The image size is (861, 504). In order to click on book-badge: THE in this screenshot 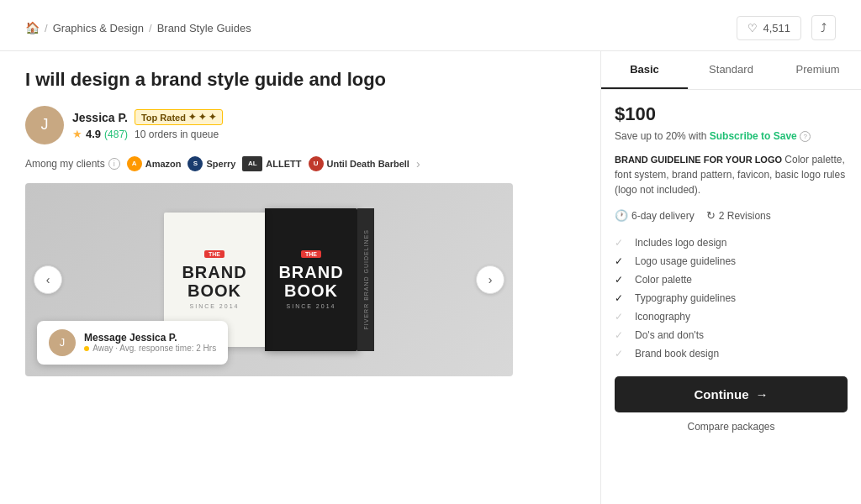, I will do `click(214, 254)`.